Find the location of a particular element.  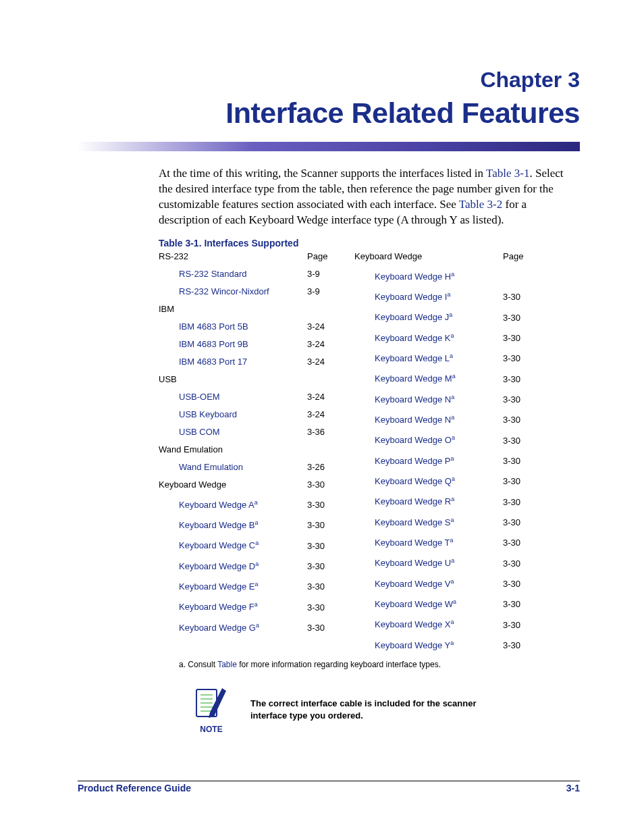

note-text: The correct interface cable is included … is located at coordinates (372, 709).